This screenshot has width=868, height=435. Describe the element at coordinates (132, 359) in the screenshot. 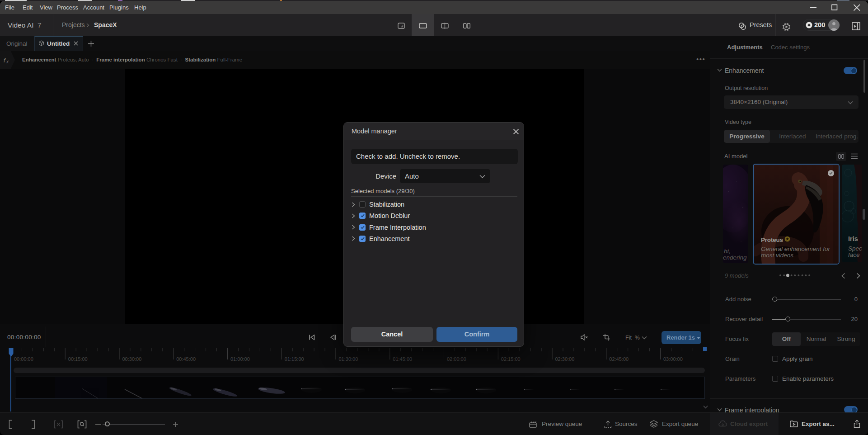

I see `svg-text: 00:30:00` at that location.